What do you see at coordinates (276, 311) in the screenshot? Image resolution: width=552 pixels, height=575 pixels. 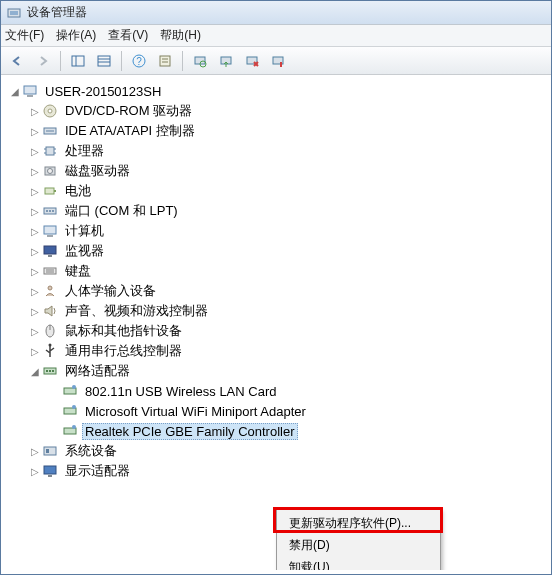 I see `tree-category: ▷声音、视频和游戏控制器` at bounding box center [276, 311].